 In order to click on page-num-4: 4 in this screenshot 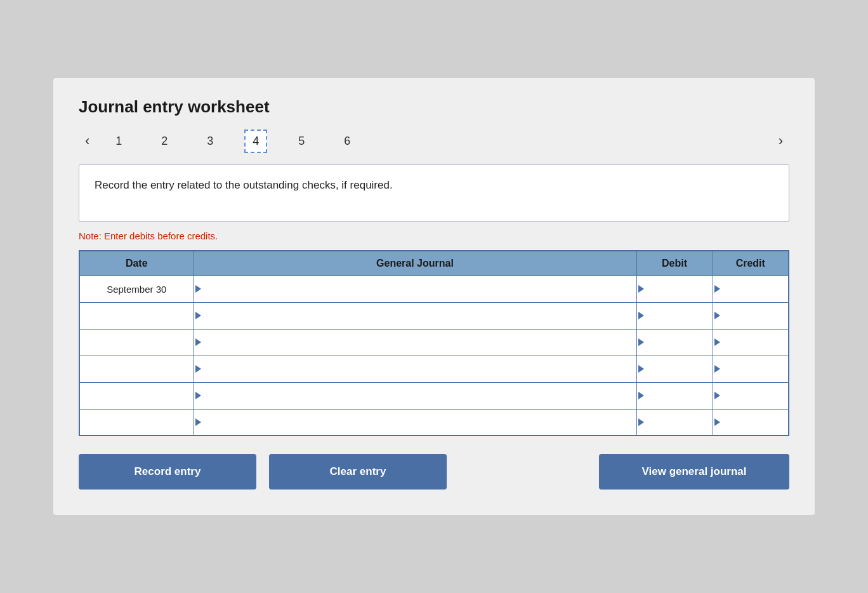, I will do `click(256, 141)`.